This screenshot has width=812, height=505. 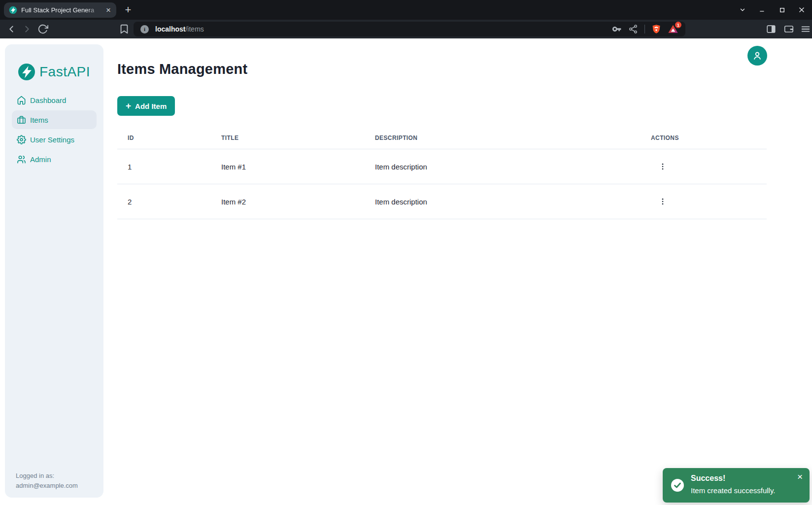 What do you see at coordinates (47, 481) in the screenshot?
I see `logged-in-info: Logged in as: admin@example.com` at bounding box center [47, 481].